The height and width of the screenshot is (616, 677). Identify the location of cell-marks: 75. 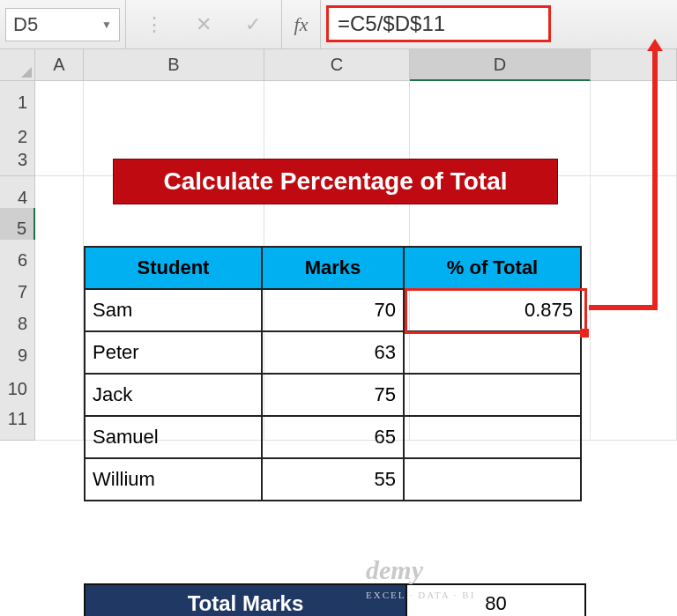
(333, 395).